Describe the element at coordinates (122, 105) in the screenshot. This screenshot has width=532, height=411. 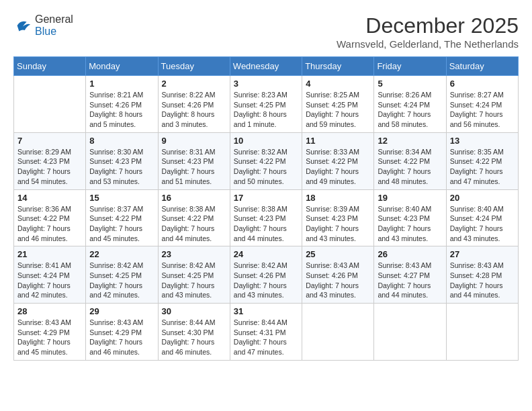
I see `calendar-cell: 1Sunrise: 8:21 AM Sunset: 4:26 PM Daylig…` at that location.